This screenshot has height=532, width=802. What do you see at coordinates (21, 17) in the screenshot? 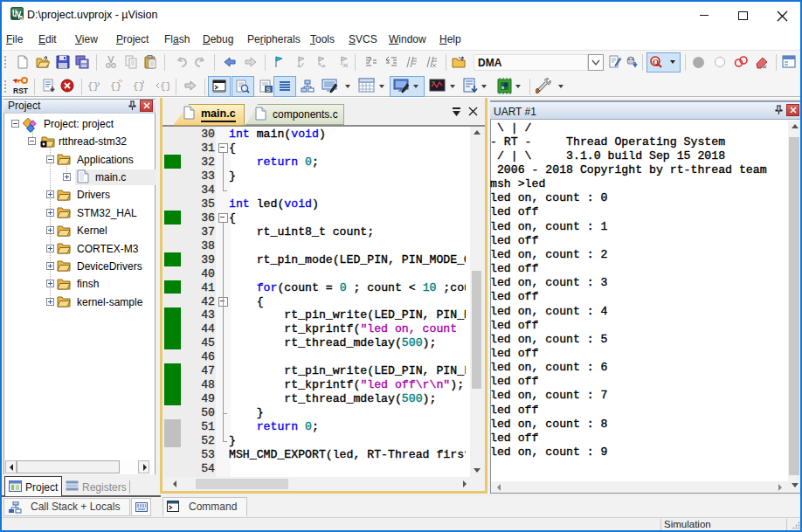
I see `svg-text: 5` at bounding box center [21, 17].